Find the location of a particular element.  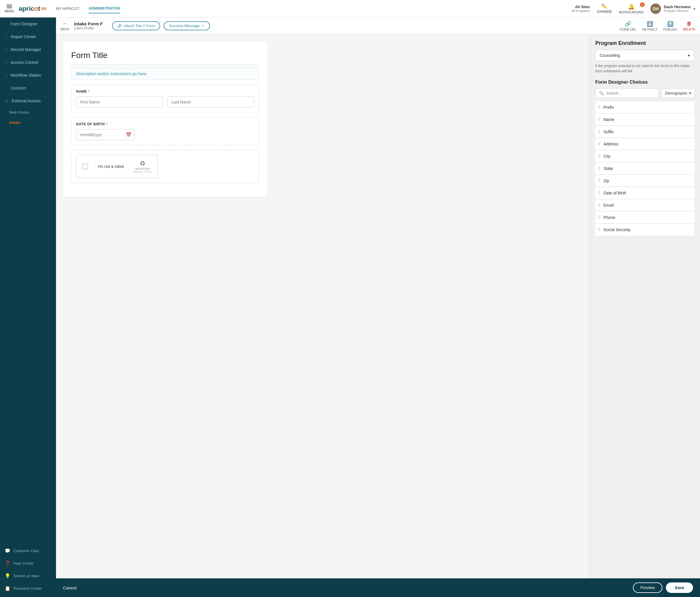

captcha-service: reCAPTCHA is located at coordinates (143, 169).